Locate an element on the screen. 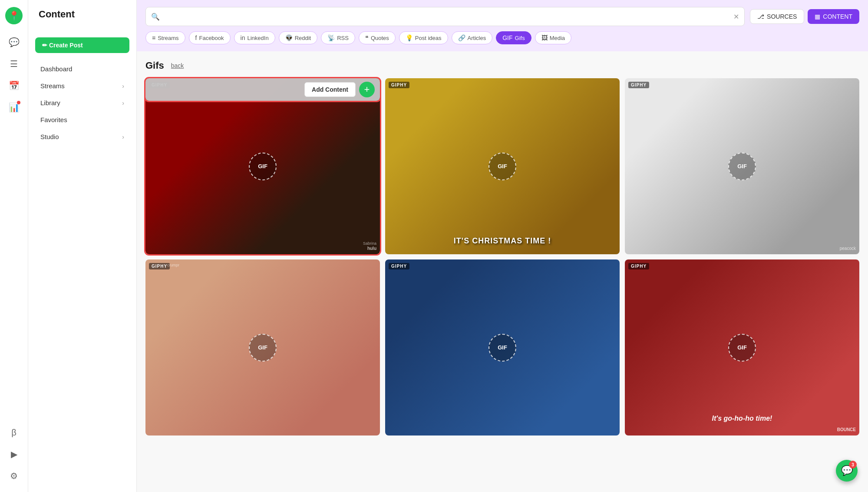 Image resolution: width=868 pixels, height=492 pixels. add-content-plus-icon: + is located at coordinates (367, 90).